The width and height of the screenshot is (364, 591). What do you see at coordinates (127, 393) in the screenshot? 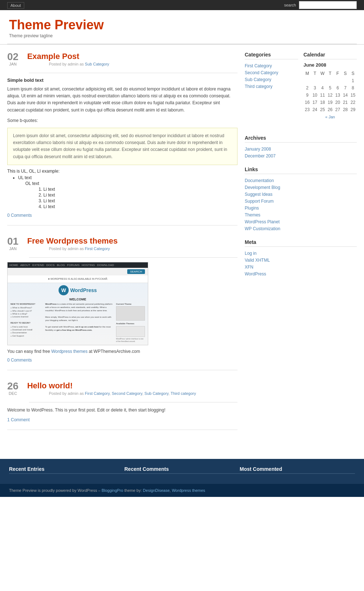
I see `post-3-cat2: Second Category` at bounding box center [127, 393].